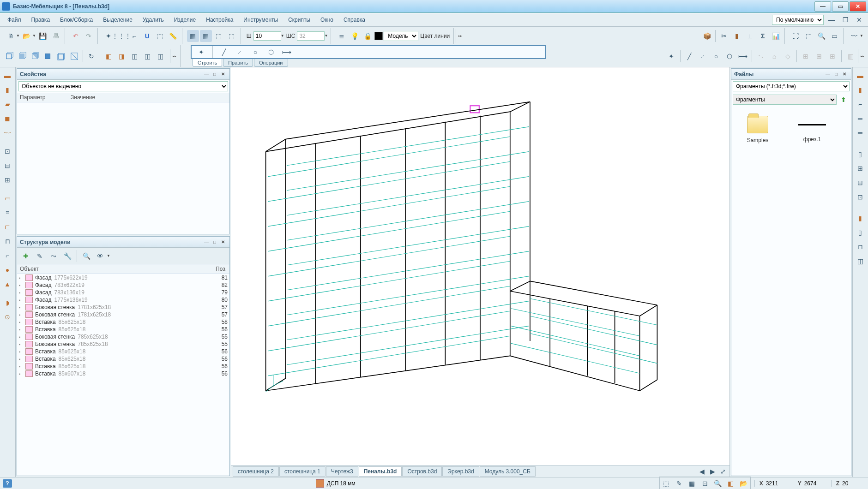  What do you see at coordinates (7, 483) in the screenshot?
I see `help-button: ?` at bounding box center [7, 483].